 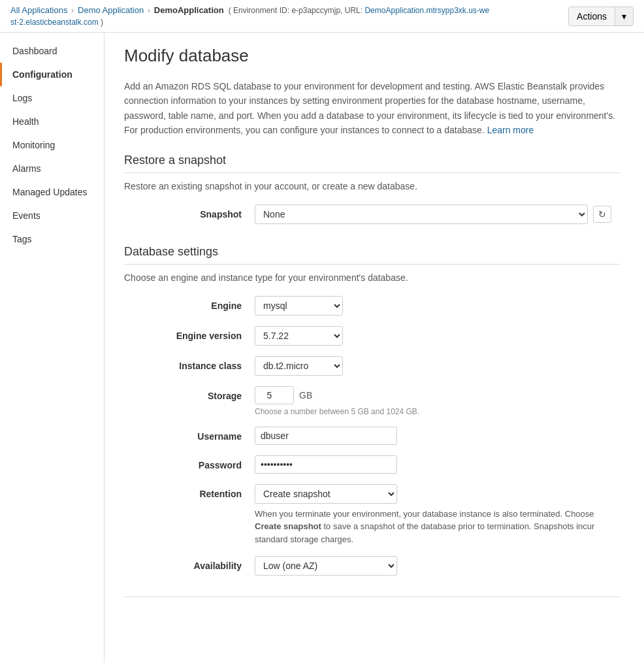 I want to click on retention-col: Create snapshot Delete When you terminat…, so click(x=438, y=515).